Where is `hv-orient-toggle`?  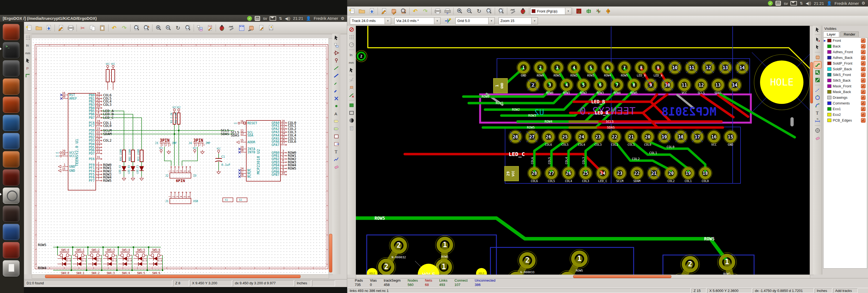
hv-orient-toggle is located at coordinates (28, 76).